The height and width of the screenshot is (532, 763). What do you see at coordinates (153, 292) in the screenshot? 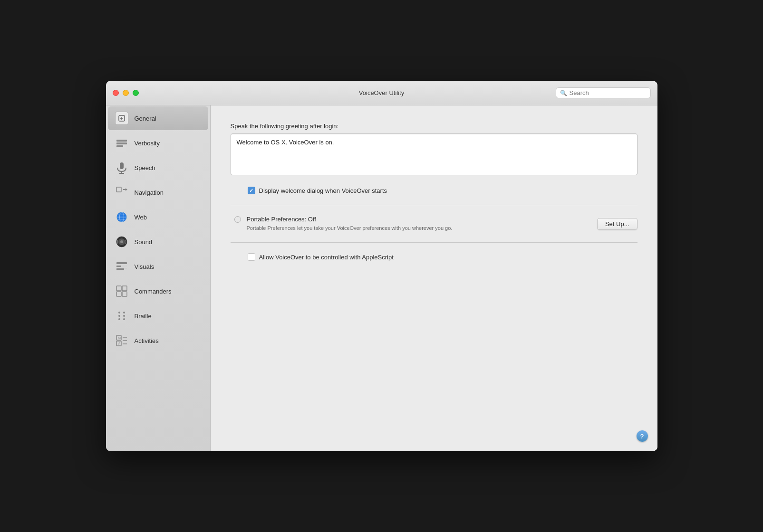
I see `sidebar-item-label-commanders: Commanders` at bounding box center [153, 292].